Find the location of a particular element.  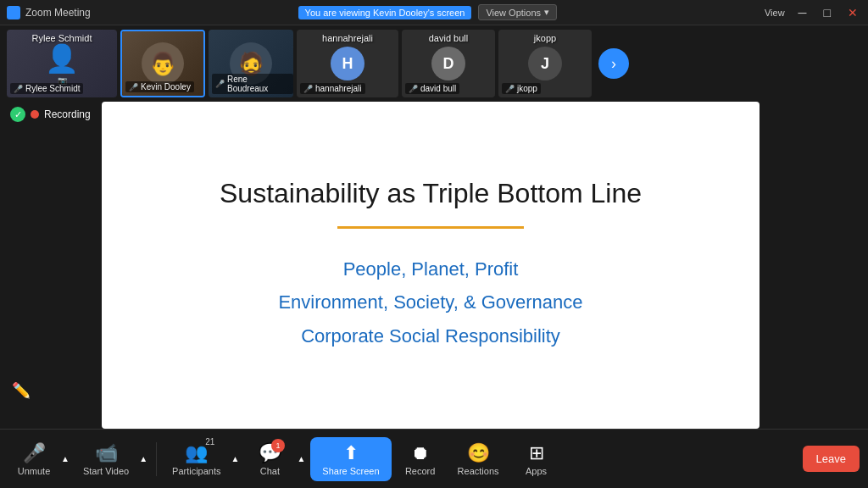

participant-tile-david: david bull D 🎤 david bull is located at coordinates (448, 64).